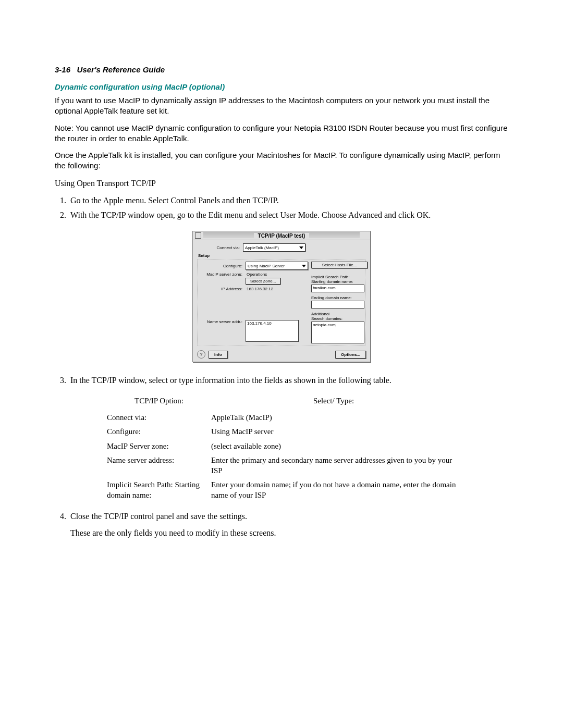  Describe the element at coordinates (325, 325) in the screenshot. I see `additional-domains-value: netopia.com|` at that location.